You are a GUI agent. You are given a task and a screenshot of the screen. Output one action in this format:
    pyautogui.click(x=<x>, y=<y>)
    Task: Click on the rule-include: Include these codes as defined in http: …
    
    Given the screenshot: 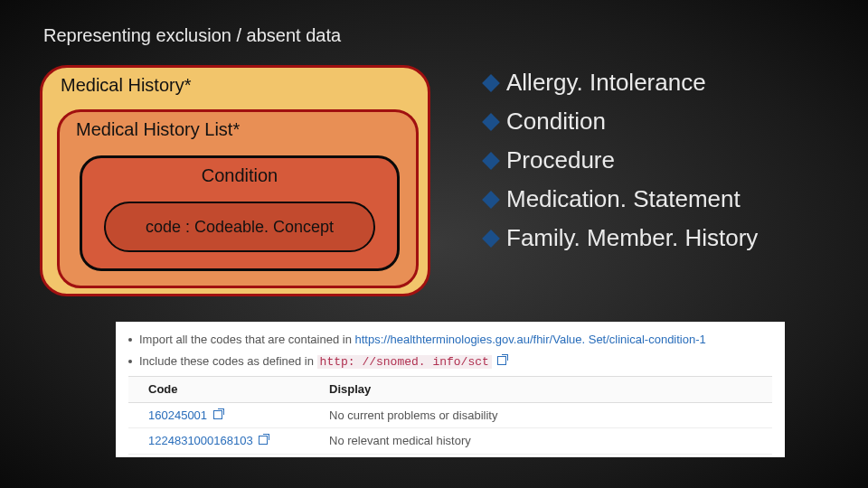 What is the action you would take?
    pyautogui.click(x=450, y=361)
    